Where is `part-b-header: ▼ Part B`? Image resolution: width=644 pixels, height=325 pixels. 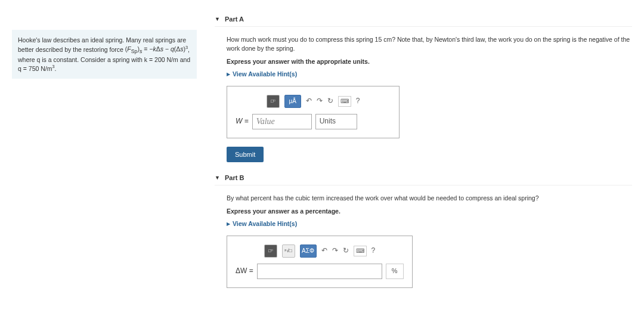 part-b-header: ▼ Part B is located at coordinates (423, 178).